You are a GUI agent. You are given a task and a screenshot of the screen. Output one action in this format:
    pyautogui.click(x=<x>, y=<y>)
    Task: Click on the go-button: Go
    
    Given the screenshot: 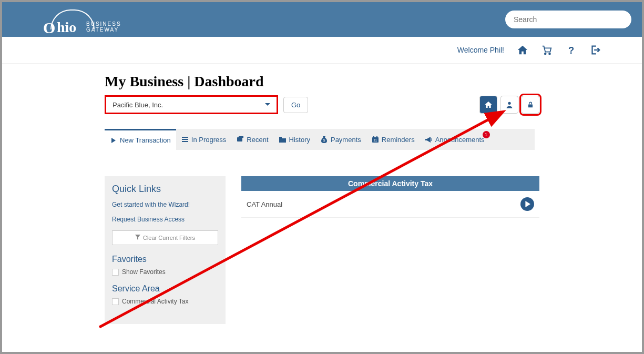 What is the action you would take?
    pyautogui.click(x=295, y=105)
    